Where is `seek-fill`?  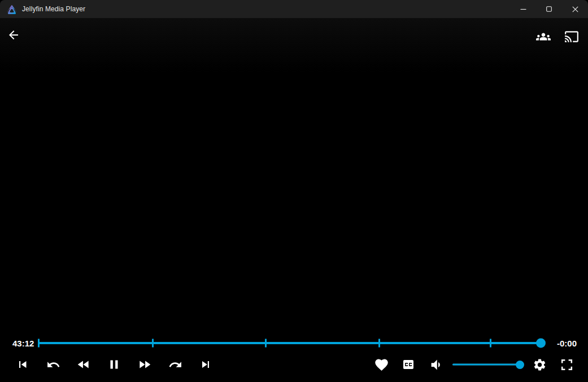 seek-fill is located at coordinates (289, 343).